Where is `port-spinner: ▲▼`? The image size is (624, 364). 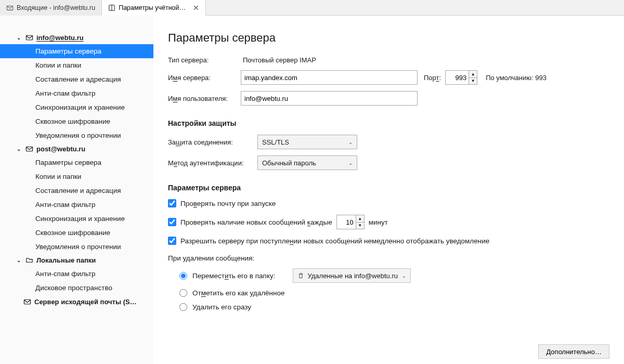
port-spinner: ▲▼ is located at coordinates (461, 77).